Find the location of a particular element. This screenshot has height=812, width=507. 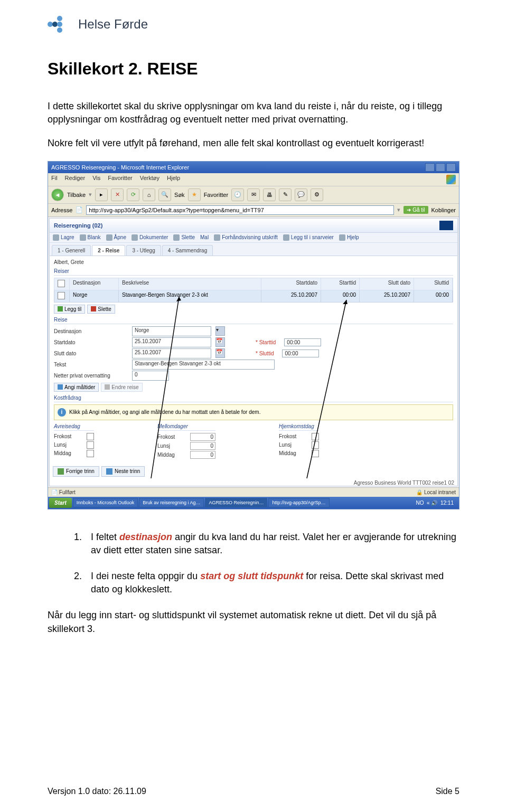

avreise-lunsj-checkbox is located at coordinates (90, 445).